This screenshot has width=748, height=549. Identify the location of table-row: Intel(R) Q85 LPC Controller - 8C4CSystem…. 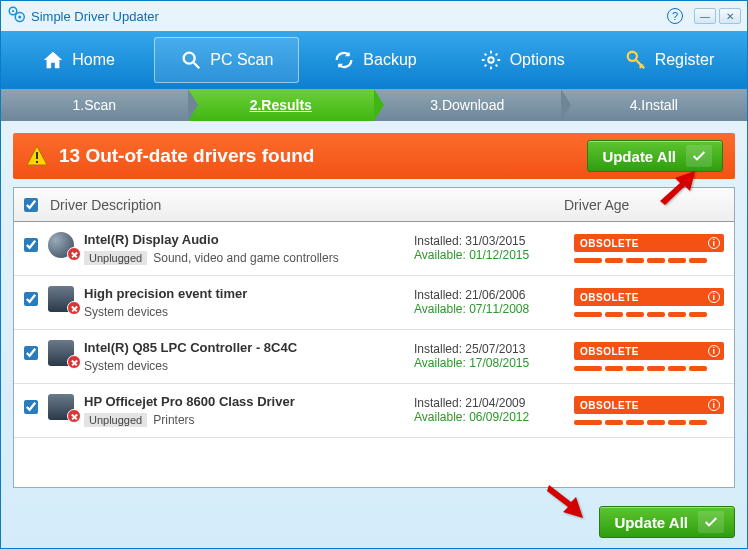
(374, 357).